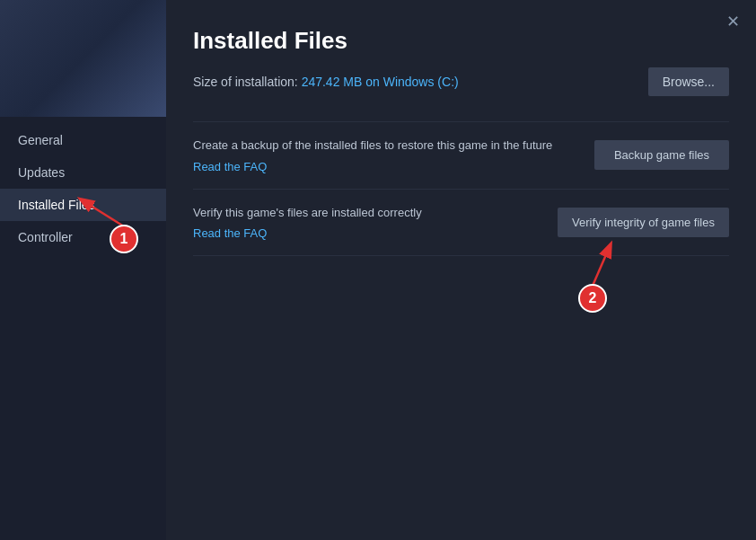  I want to click on browse-button: Browse..., so click(689, 82).